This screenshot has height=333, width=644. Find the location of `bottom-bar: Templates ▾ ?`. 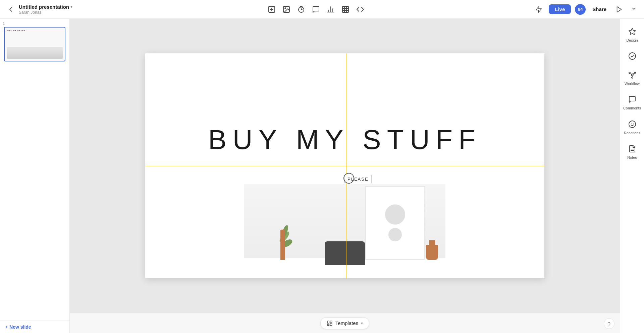

bottom-bar: Templates ▾ ? is located at coordinates (345, 323).